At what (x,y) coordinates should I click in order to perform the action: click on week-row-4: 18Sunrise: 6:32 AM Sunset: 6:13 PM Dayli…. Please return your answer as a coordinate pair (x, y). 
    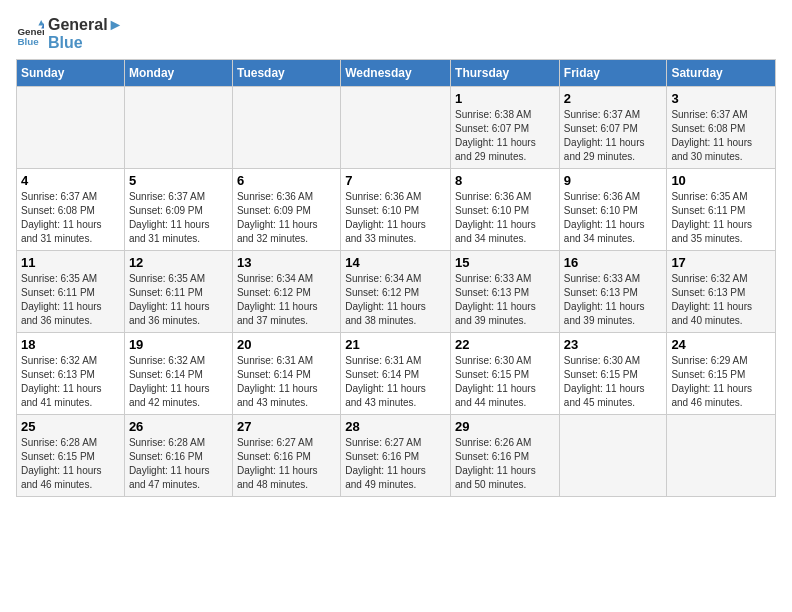
    Looking at the image, I should click on (396, 374).